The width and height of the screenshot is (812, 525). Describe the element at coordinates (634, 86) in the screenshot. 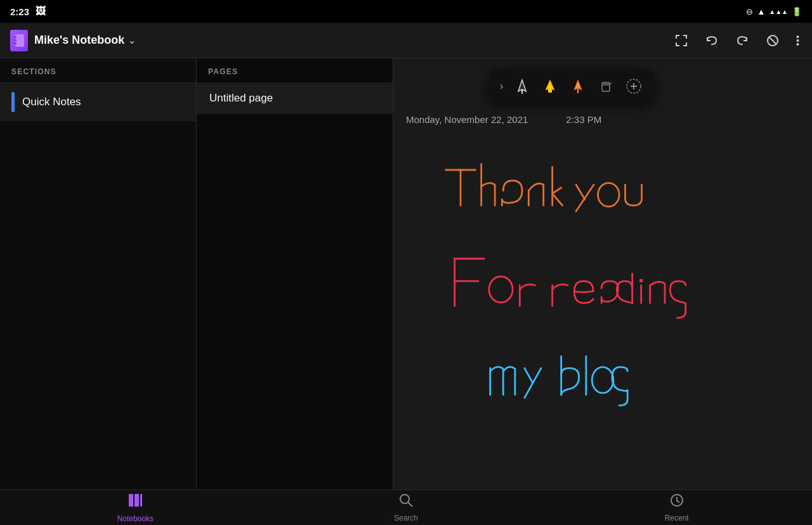

I see `add-pen-button` at that location.